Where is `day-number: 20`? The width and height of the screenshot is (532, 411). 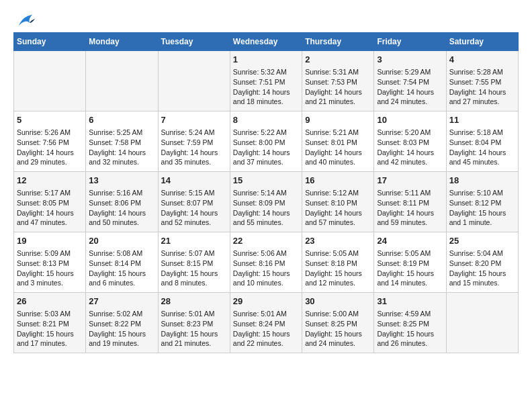
day-number: 20 is located at coordinates (122, 241).